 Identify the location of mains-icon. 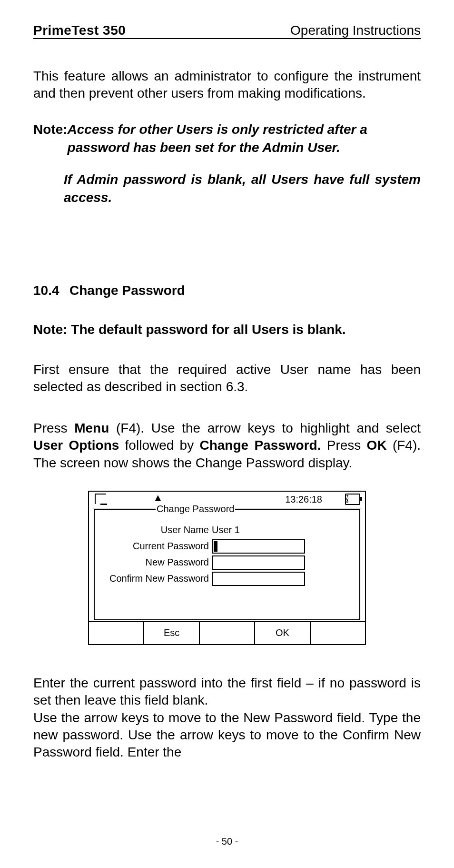
(100, 500).